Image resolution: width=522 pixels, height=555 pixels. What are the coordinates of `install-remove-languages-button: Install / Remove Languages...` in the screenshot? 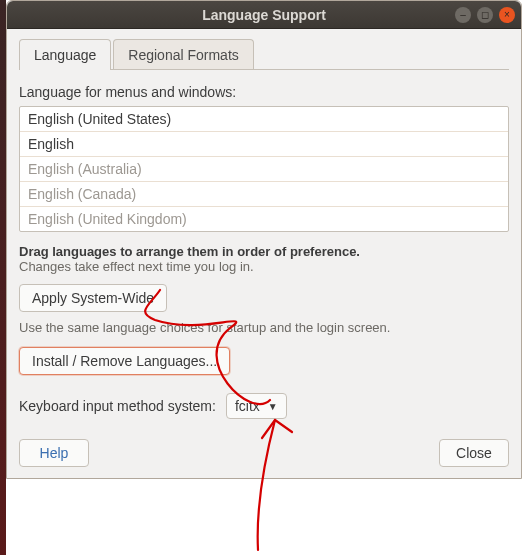 It's located at (124, 361).